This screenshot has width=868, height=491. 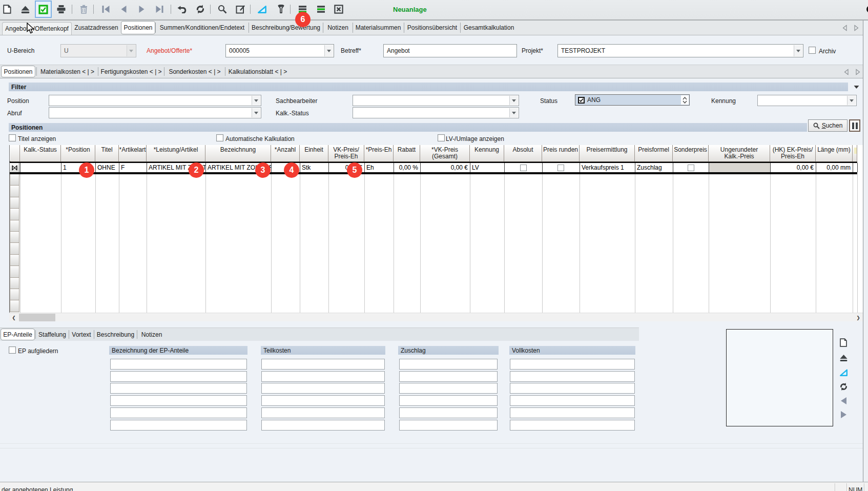 I want to click on cell-8: Stk, so click(x=314, y=168).